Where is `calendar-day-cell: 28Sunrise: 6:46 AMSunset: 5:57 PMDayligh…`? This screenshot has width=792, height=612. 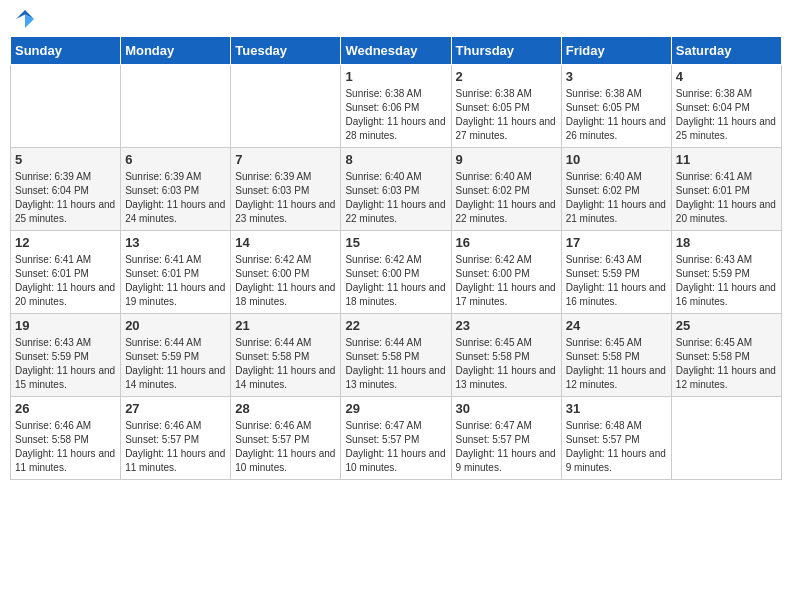 calendar-day-cell: 28Sunrise: 6:46 AMSunset: 5:57 PMDayligh… is located at coordinates (286, 438).